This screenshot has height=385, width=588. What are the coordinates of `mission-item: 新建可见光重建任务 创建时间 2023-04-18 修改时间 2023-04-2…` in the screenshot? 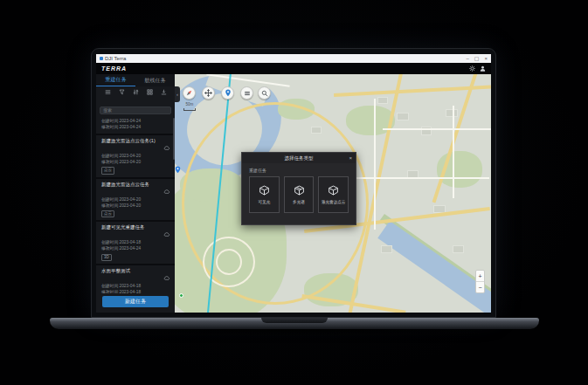 It's located at (135, 242).